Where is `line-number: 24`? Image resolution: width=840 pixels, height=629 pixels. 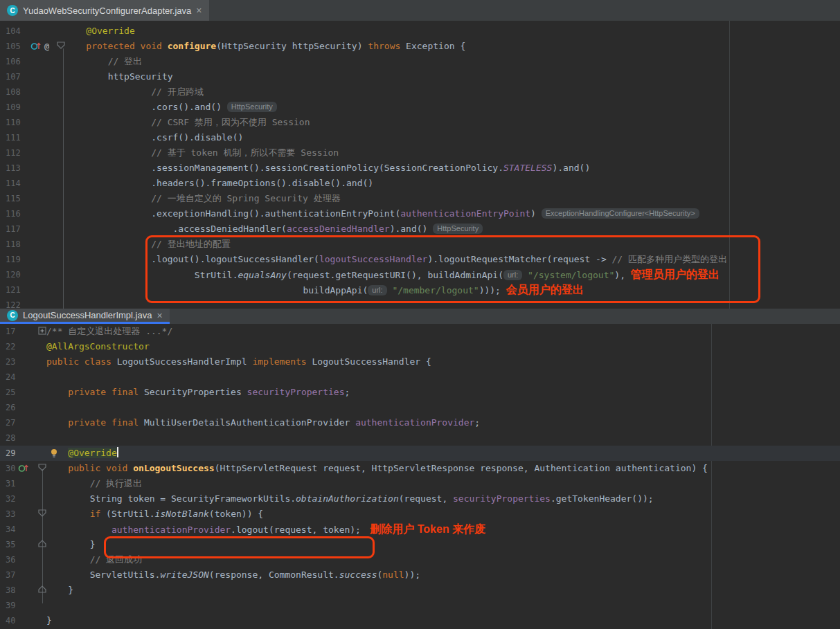 line-number: 24 is located at coordinates (8, 377).